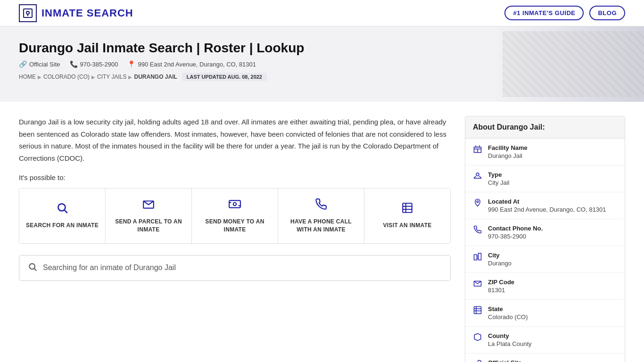 The height and width of the screenshot is (362, 644). Describe the element at coordinates (62, 216) in the screenshot. I see `action-card-search: SEARCH FOR AN INMATE` at that location.